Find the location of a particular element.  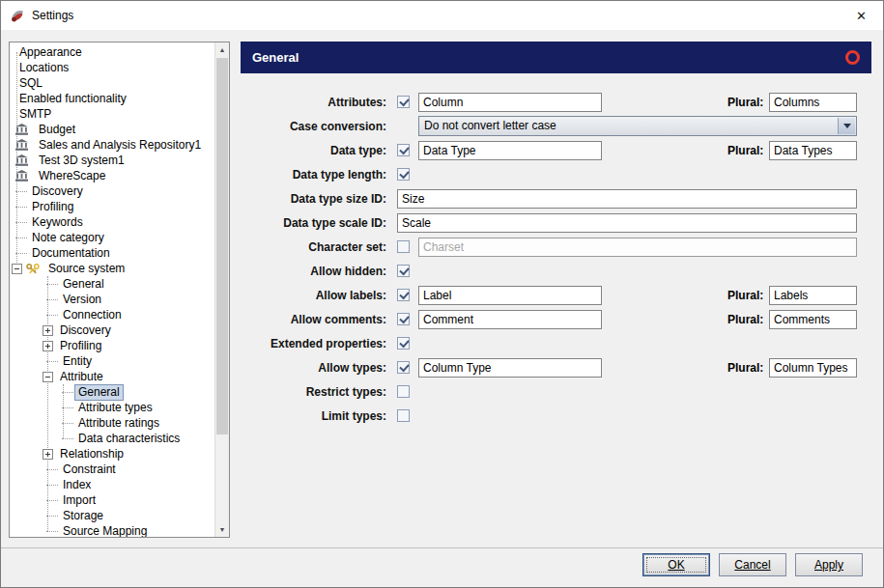

tree-item-label: SMTP is located at coordinates (35, 114).